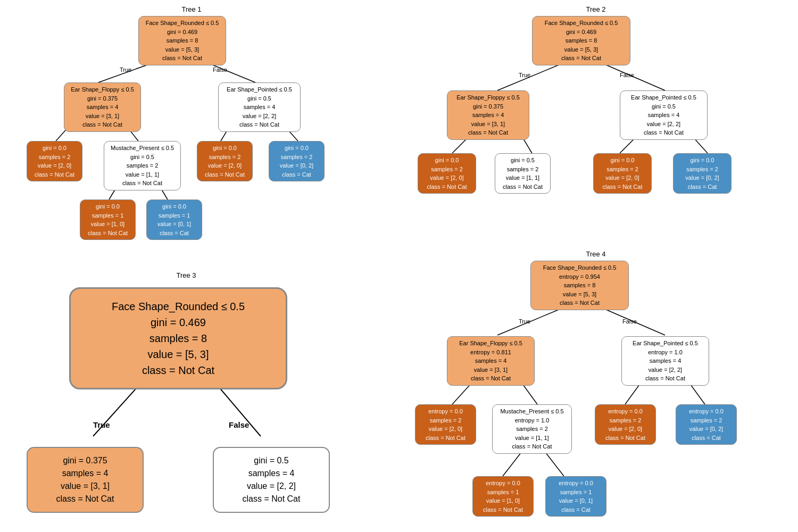 The width and height of the screenshot is (798, 532). What do you see at coordinates (664, 115) in the screenshot?
I see `tree2-right1: Ear Shape_Pointed ≤ 0.5gini = 0.5samples…` at bounding box center [664, 115].